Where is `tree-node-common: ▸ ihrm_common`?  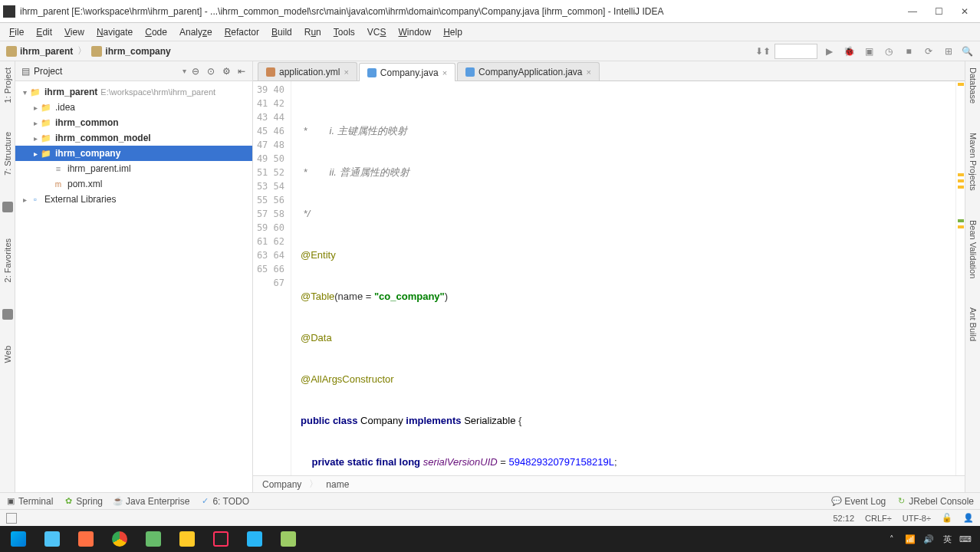 tree-node-common: ▸ ihrm_common is located at coordinates (133, 123).